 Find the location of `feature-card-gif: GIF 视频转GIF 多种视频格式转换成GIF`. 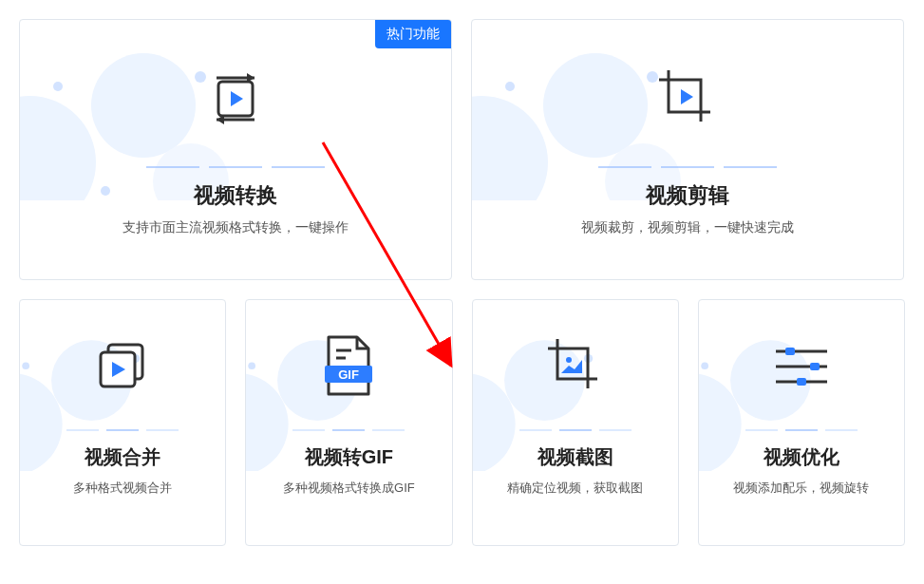

feature-card-gif: GIF 视频转GIF 多种视频格式转换成GIF is located at coordinates (349, 423).